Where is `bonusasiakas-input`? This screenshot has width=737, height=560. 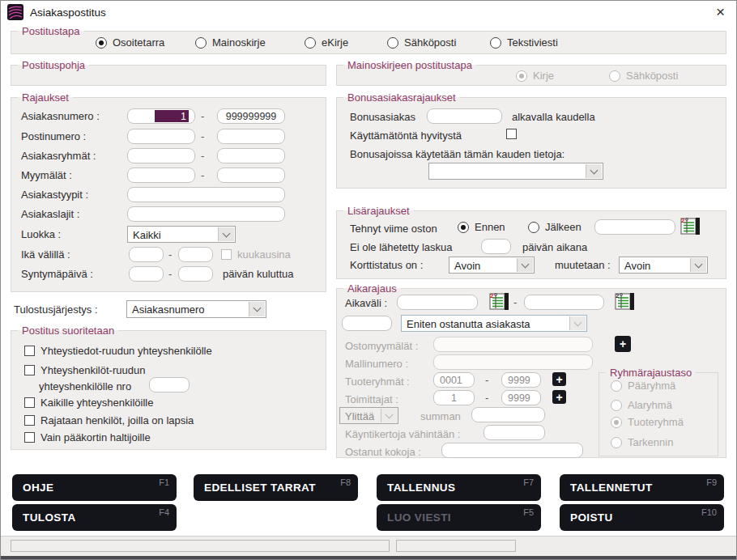
bonusasiakas-input is located at coordinates (465, 117).